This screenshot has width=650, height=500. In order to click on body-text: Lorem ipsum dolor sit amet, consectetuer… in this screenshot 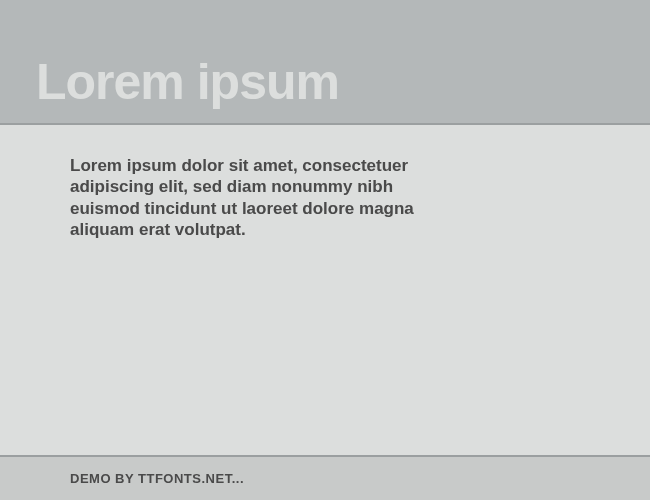, I will do `click(260, 198)`.